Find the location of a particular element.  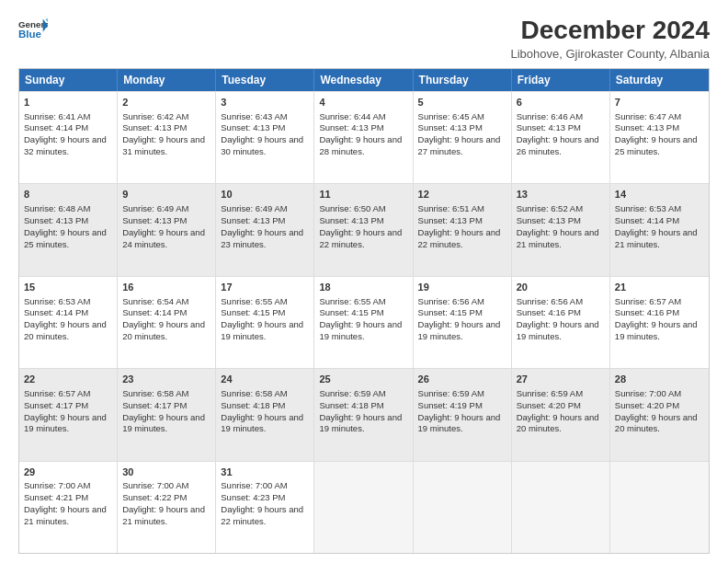

sunset: Sunset: 4:14 PM is located at coordinates (647, 221).